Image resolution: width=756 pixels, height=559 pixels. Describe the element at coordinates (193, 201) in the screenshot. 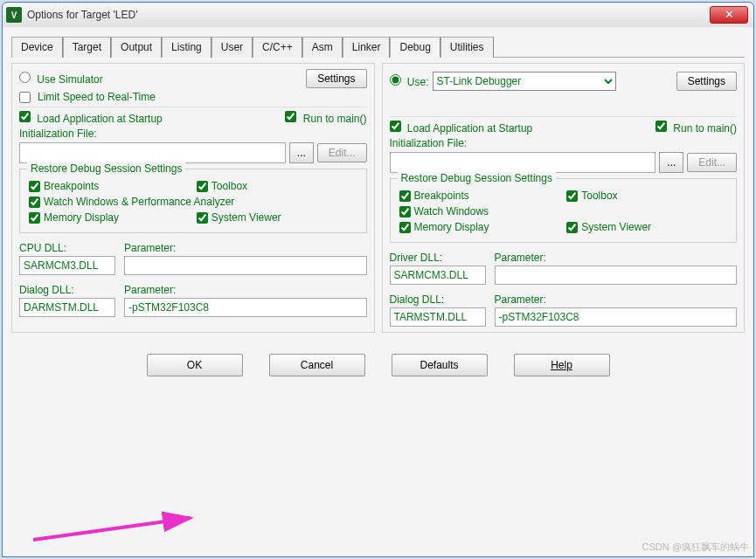

I see `sim-restore-fieldset: Restore Debug Session Settings Breakpoin…` at that location.